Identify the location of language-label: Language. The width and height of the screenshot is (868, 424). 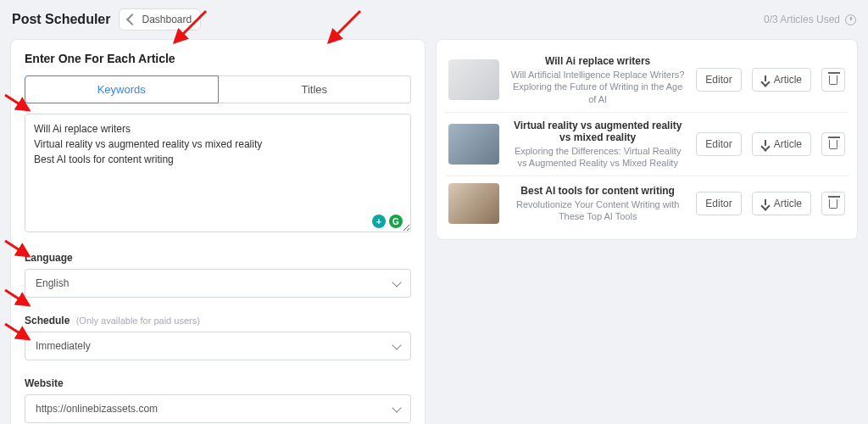
(218, 258).